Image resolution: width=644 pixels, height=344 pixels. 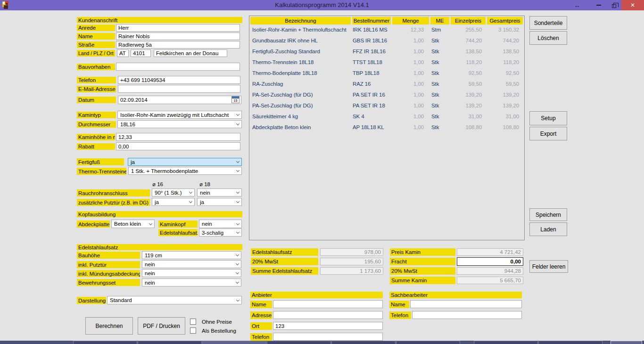 I want to click on col-header-menge: Menge, so click(x=411, y=21).